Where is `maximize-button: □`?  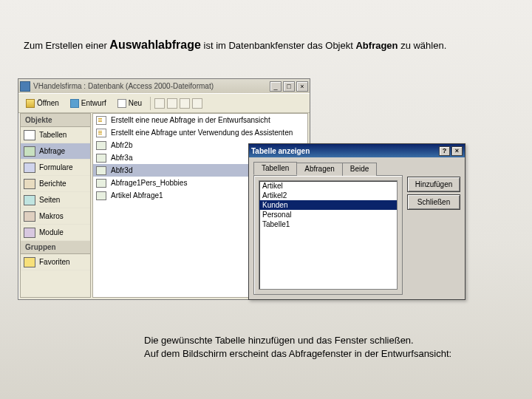
maximize-button: □ is located at coordinates (289, 86).